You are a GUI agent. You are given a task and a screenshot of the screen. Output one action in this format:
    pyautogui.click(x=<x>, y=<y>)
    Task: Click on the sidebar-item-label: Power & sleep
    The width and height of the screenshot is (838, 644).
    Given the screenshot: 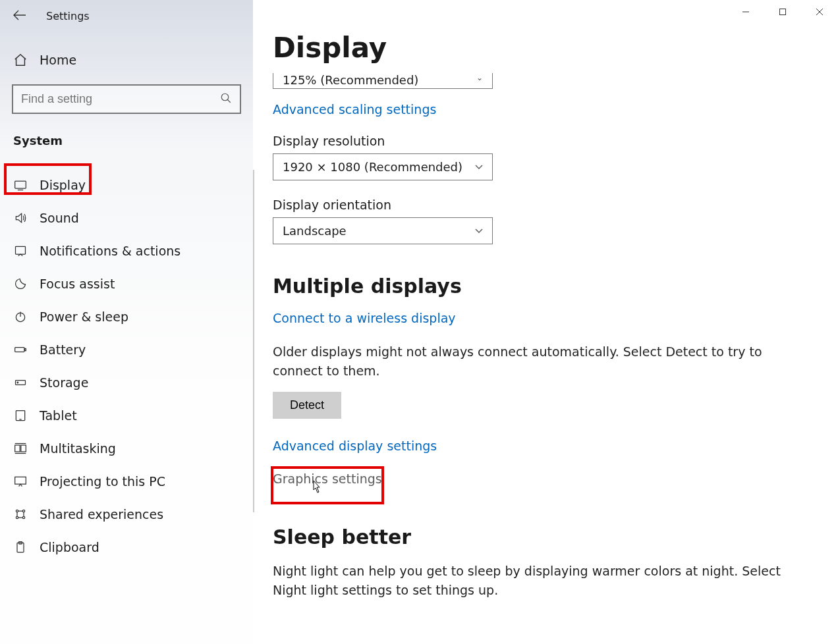 What is the action you would take?
    pyautogui.click(x=84, y=317)
    